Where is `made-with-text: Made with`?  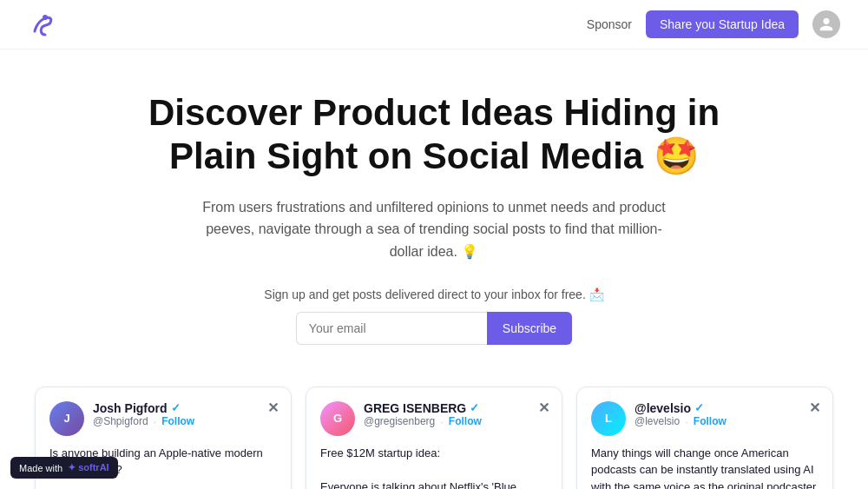
made-with-text: Made with is located at coordinates (41, 468).